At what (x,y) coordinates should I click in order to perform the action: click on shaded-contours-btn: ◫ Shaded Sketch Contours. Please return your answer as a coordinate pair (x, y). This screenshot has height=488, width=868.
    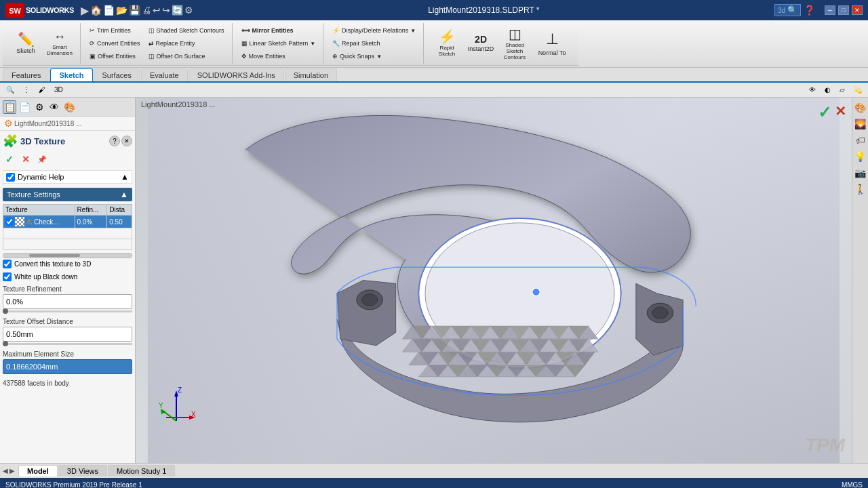
    Looking at the image, I should click on (515, 43).